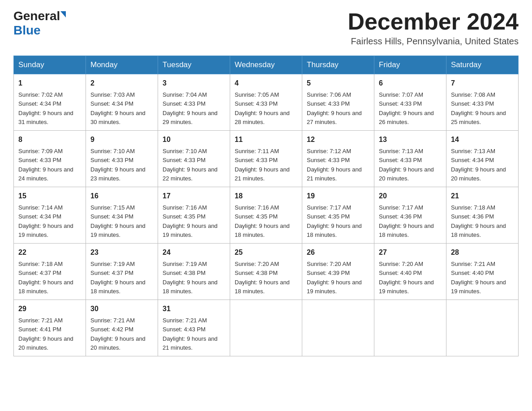 This screenshot has width=532, height=411. What do you see at coordinates (194, 309) in the screenshot?
I see `day-number: 31` at bounding box center [194, 309].